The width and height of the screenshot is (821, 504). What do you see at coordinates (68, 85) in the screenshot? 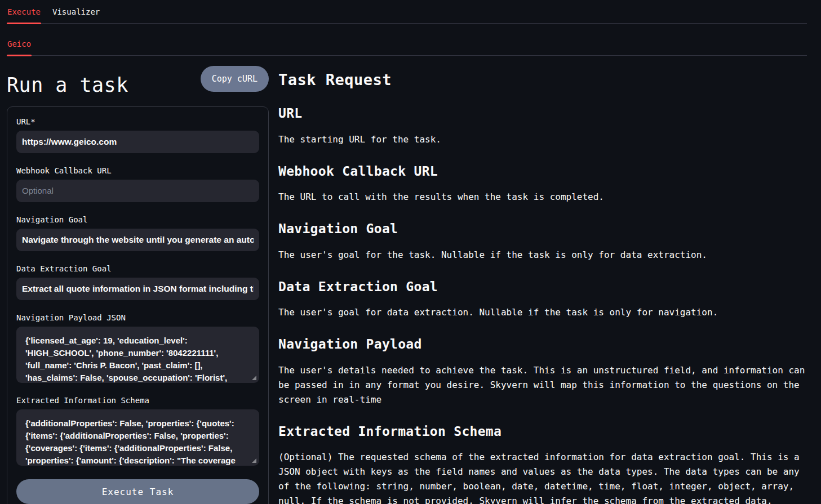
I see `page-title: Run a task` at bounding box center [68, 85].